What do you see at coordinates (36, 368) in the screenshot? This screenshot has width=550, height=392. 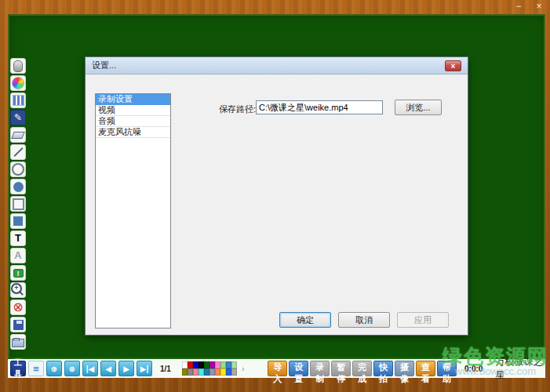 I see `numbered-list-button: ≡` at bounding box center [36, 368].